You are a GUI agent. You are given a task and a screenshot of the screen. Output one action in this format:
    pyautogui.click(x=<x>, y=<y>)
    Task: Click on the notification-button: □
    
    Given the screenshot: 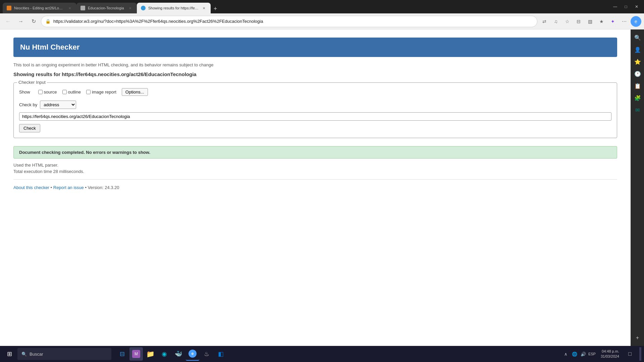 What is the action you would take?
    pyautogui.click(x=630, y=354)
    